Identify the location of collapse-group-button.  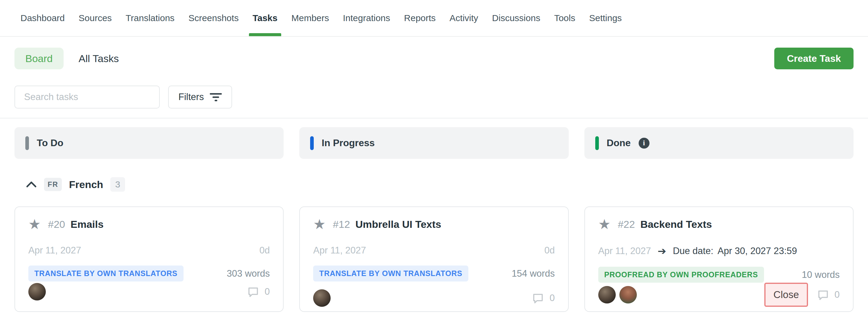
(31, 184).